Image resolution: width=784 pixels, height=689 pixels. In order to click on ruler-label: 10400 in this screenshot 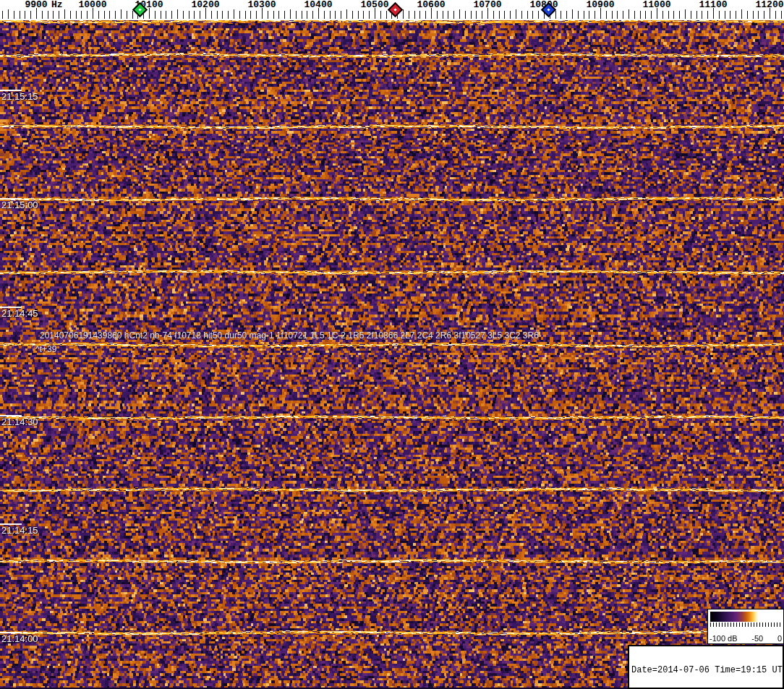, I will do `click(318, 4)`.